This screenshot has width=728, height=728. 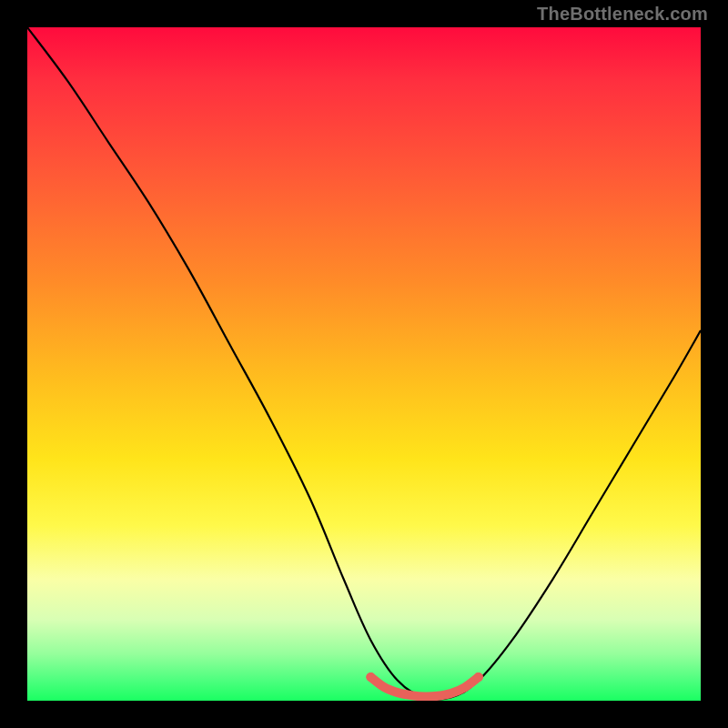 I want to click on watermark-label: TheBottleneck.com, so click(x=622, y=15).